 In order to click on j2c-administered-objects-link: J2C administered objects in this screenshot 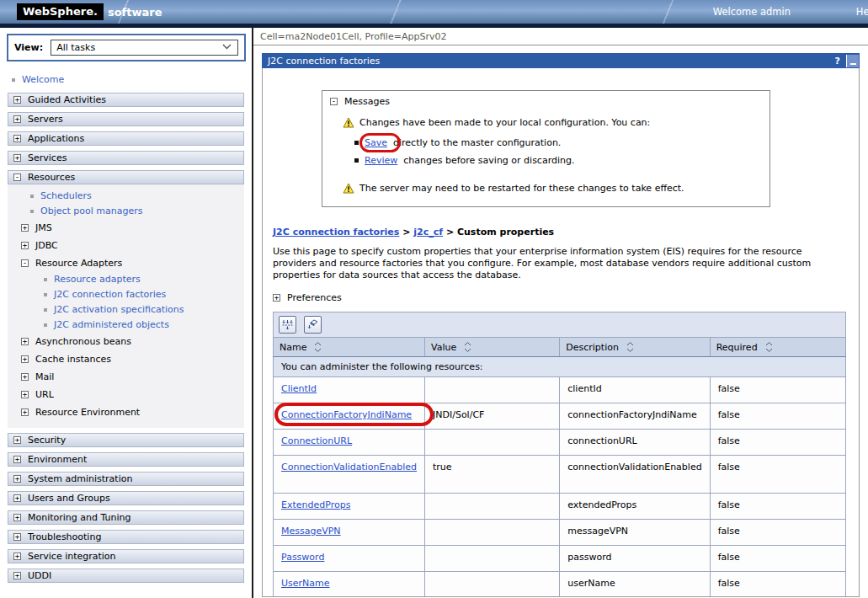, I will do `click(111, 325)`.